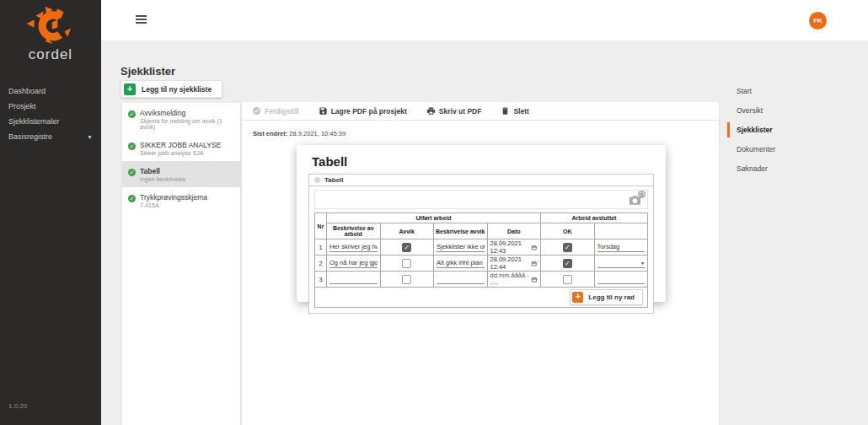 This screenshot has height=425, width=868. What do you see at coordinates (622, 263) in the screenshot?
I see `finished-select: ▼` at bounding box center [622, 263].